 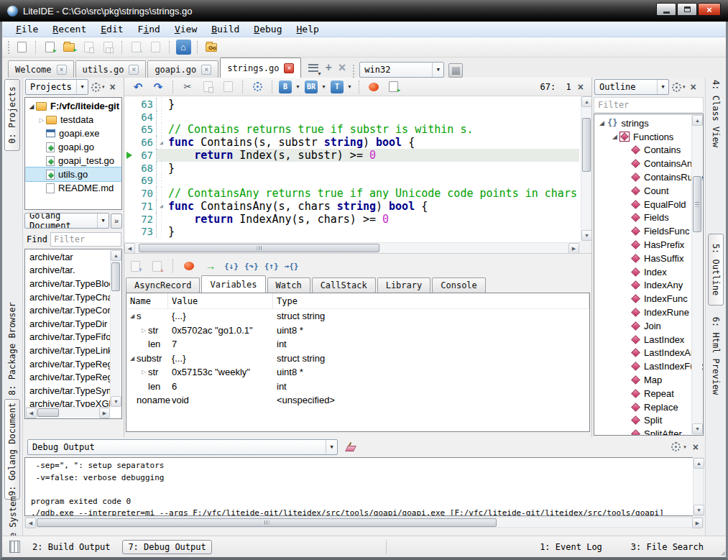 What do you see at coordinates (32, 413) in the screenshot?
I see `scroll-left-icon: ◀` at bounding box center [32, 413].